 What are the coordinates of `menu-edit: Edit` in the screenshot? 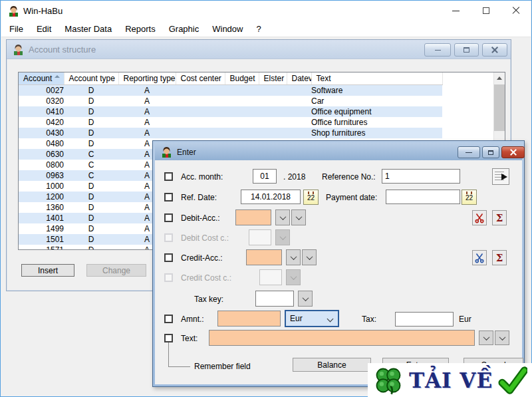 It's located at (44, 29).